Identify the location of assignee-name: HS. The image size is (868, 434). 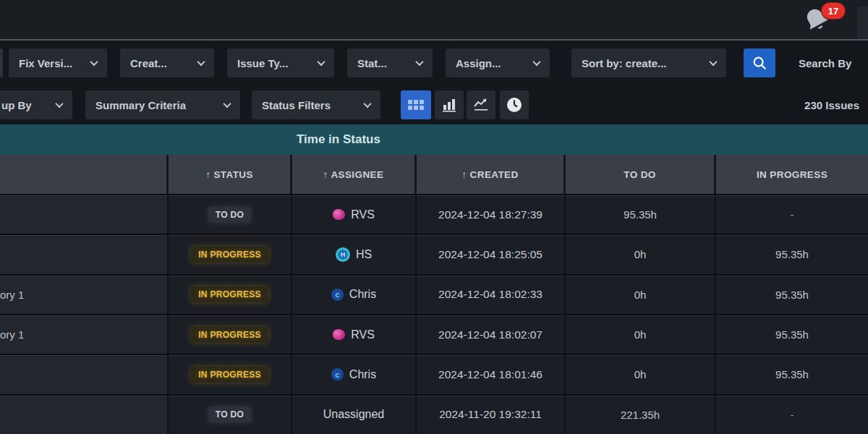
(364, 255).